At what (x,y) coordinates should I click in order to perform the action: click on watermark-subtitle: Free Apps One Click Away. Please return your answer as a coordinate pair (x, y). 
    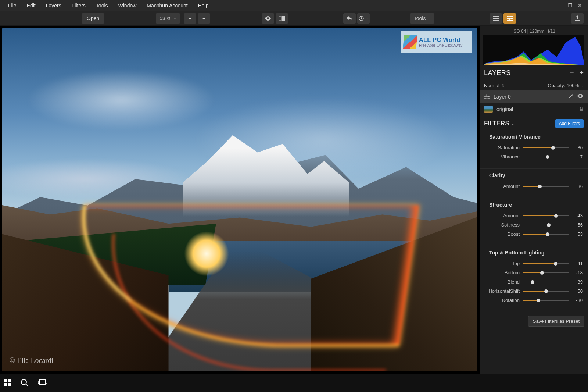
    Looking at the image, I should click on (441, 46).